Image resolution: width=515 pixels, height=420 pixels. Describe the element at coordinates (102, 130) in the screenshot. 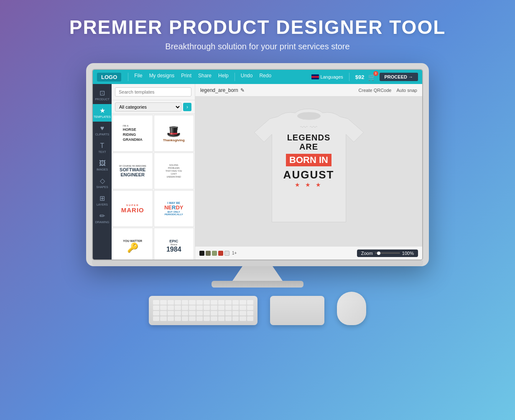

I see `sidebar-item-cliparts: ♥ CLIPARTS` at that location.